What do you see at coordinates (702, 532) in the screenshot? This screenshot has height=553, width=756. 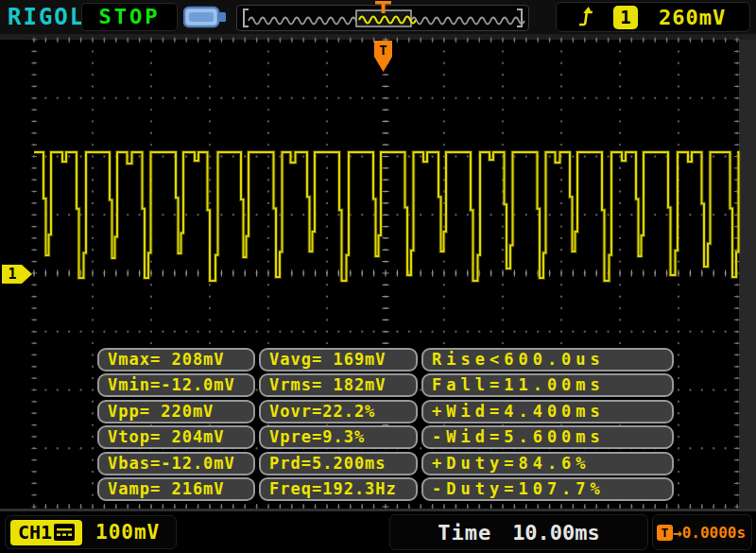 I see `trigger-offset-box: T →0.0000s` at bounding box center [702, 532].